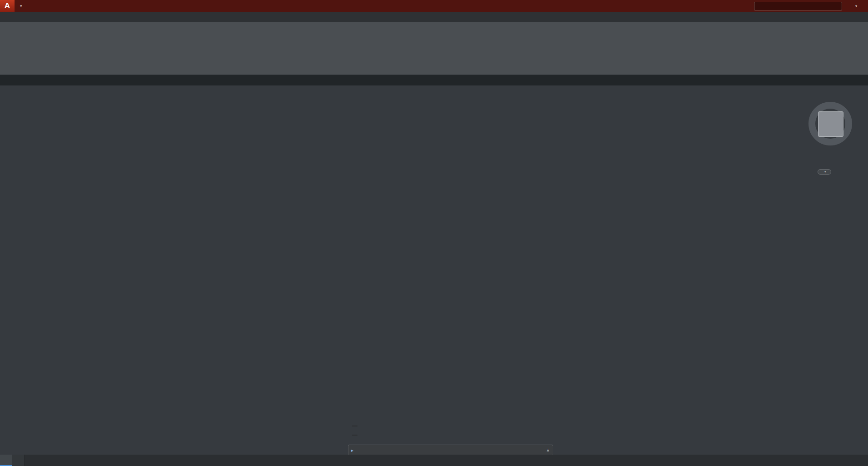 This screenshot has width=868, height=466. Describe the element at coordinates (352, 450) in the screenshot. I see `command-caret-icon: ▸` at that location.